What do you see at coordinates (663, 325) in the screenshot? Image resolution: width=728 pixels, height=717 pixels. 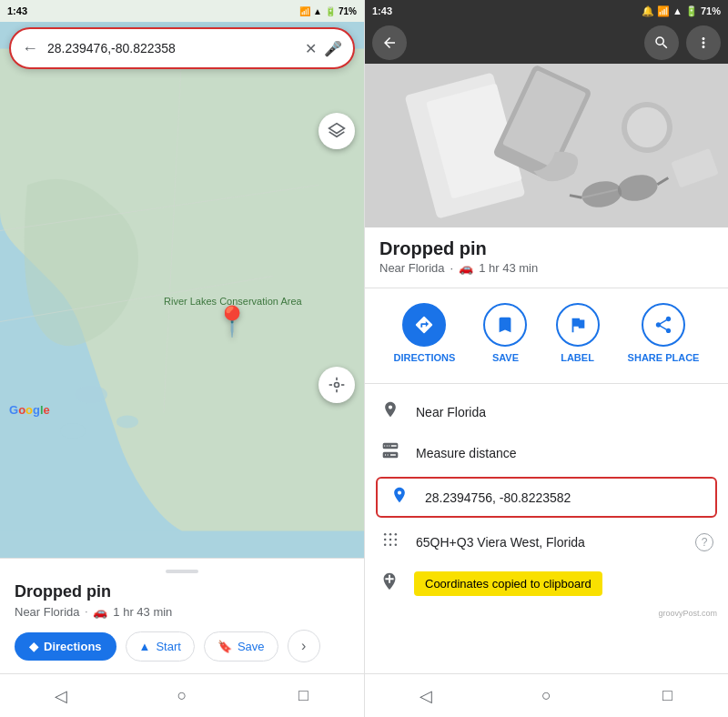 I see `share-circle` at bounding box center [663, 325].